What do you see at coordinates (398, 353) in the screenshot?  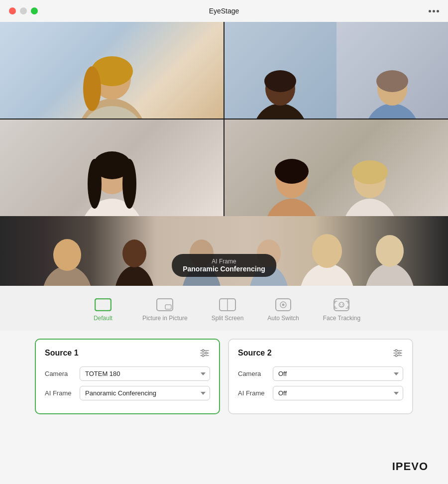 I see `source-2-settings-icon` at bounding box center [398, 353].